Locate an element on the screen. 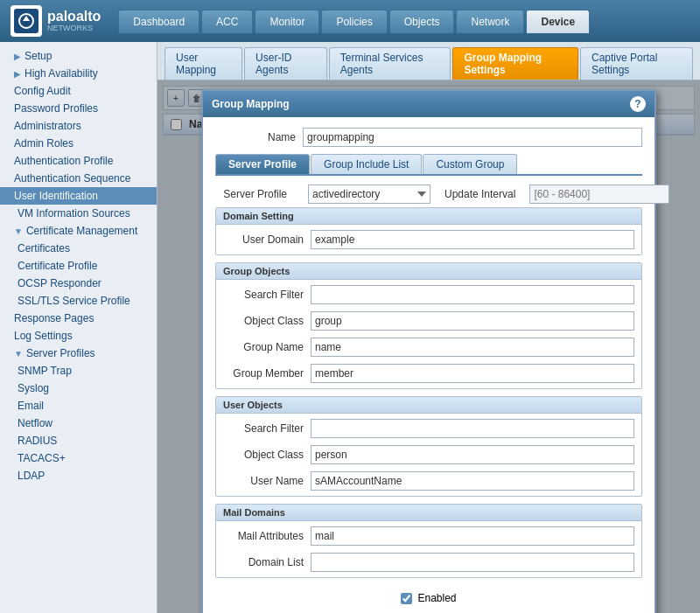  enabled-row: Enabled is located at coordinates (429, 598).